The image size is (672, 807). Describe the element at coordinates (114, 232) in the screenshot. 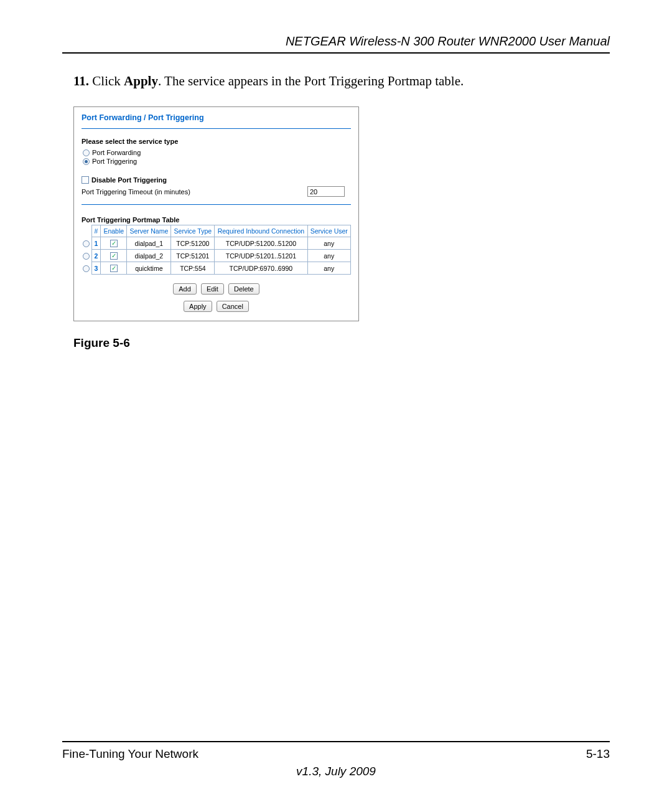

I see `col-enable: Enable` at that location.